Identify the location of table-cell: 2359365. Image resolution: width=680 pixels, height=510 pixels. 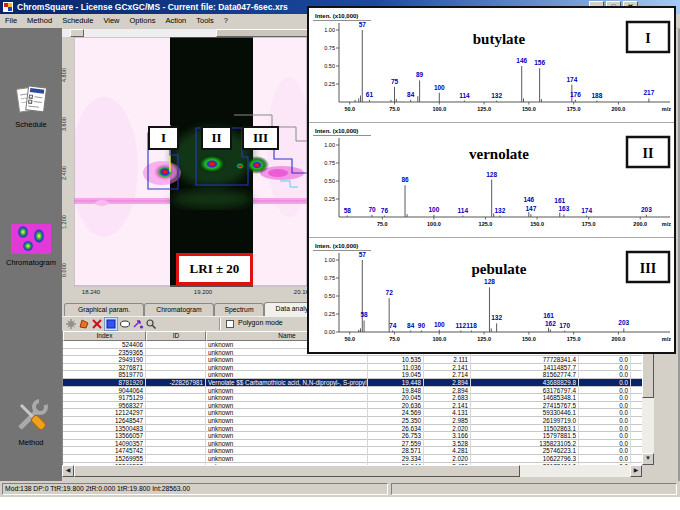
(104, 353).